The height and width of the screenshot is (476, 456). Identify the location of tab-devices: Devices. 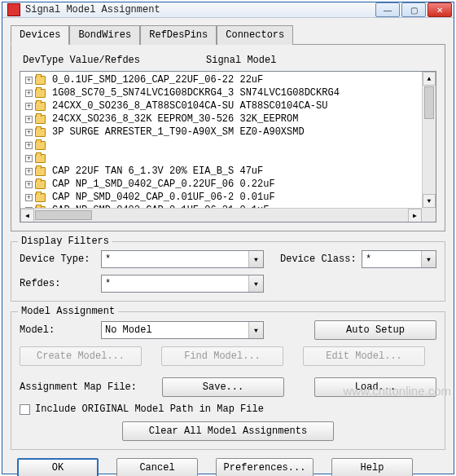
(40, 35).